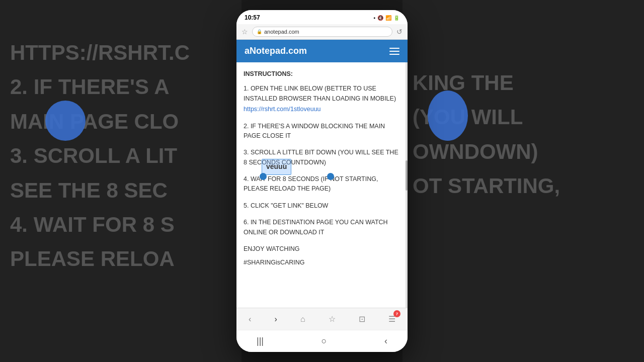 The height and width of the screenshot is (362, 644). What do you see at coordinates (386, 18) in the screenshot?
I see `status-icons: ▪ 🔇 📶 🔋` at bounding box center [386, 18].